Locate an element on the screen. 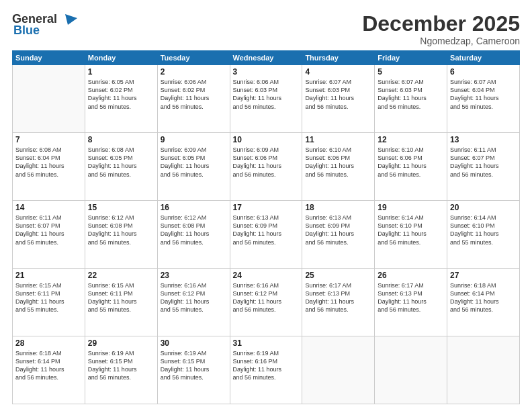 This screenshot has height=411, width=532. day-info: Sunrise: 6:10 AMSunset: 6:06 PMDaylight:… is located at coordinates (339, 163).